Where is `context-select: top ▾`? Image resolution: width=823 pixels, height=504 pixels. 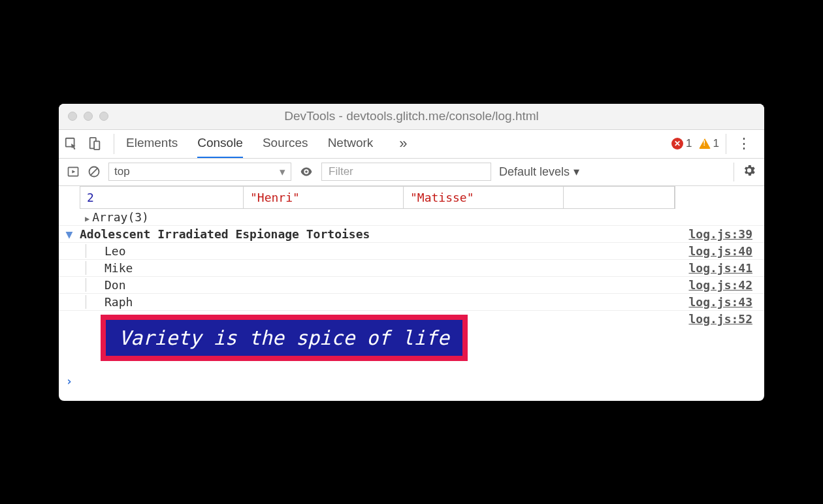 context-select: top ▾ is located at coordinates (200, 172).